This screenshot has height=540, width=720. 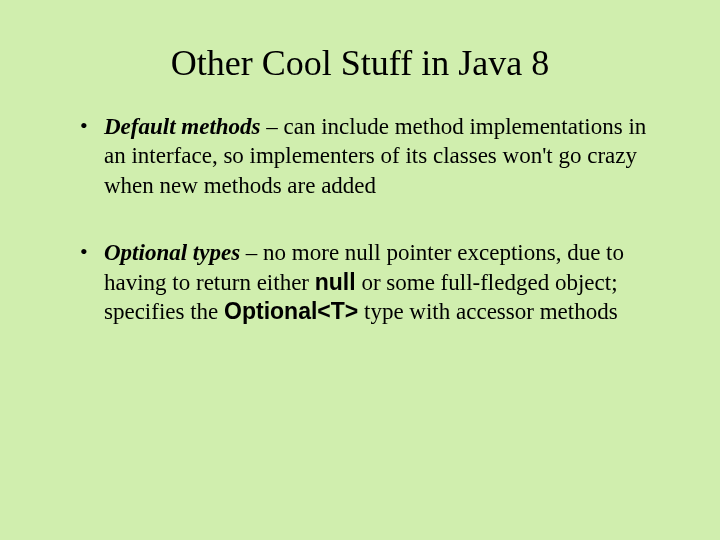 What do you see at coordinates (182, 126) in the screenshot?
I see `bullet-term: Default methods` at bounding box center [182, 126].